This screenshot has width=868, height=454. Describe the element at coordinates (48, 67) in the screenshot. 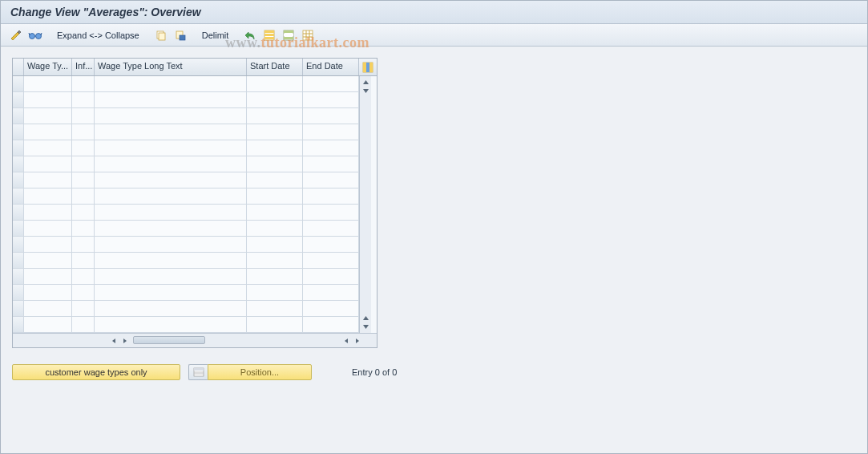

I see `col-header-wage-type: Wage Ty...` at that location.